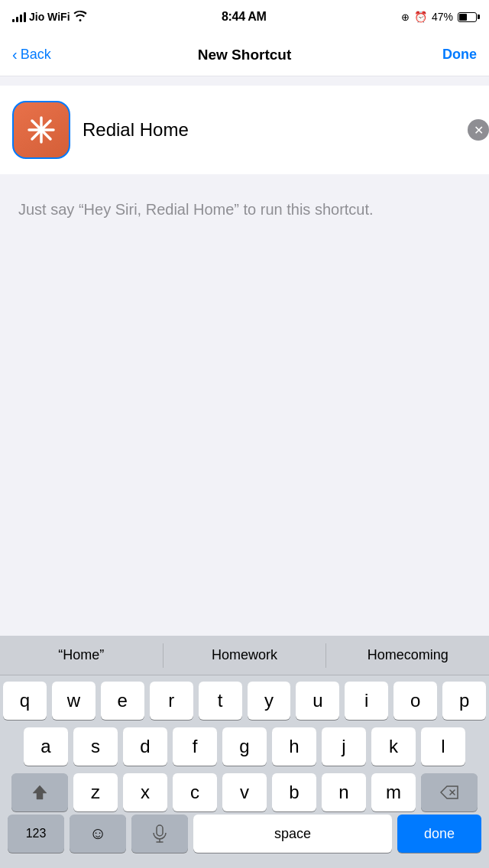 The image size is (489, 868). I want to click on chevron-left-icon: ‹, so click(15, 55).